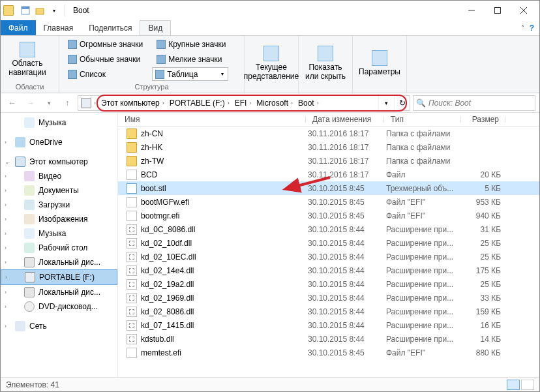 The image size is (540, 392). What do you see at coordinates (329, 312) in the screenshot?
I see `file-row: kd_02_8086.dll30.10.2015 8:44Расширение …` at bounding box center [329, 312].